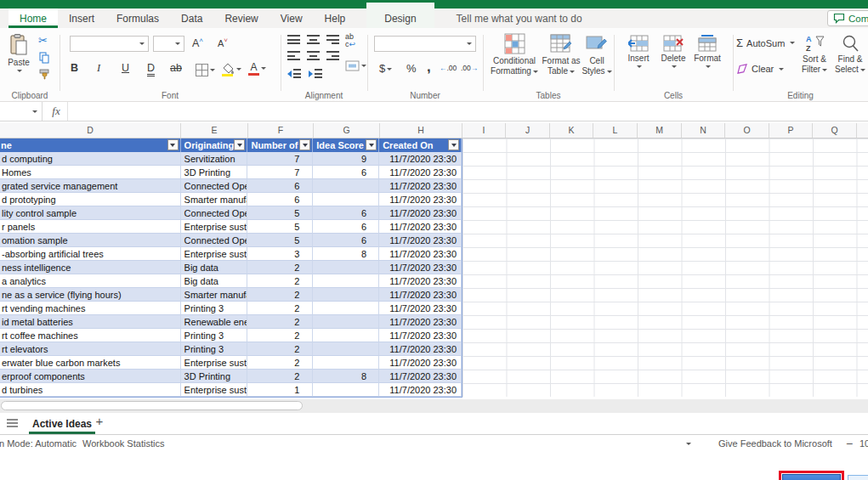  I want to click on table-cell: Homes, so click(90, 172).